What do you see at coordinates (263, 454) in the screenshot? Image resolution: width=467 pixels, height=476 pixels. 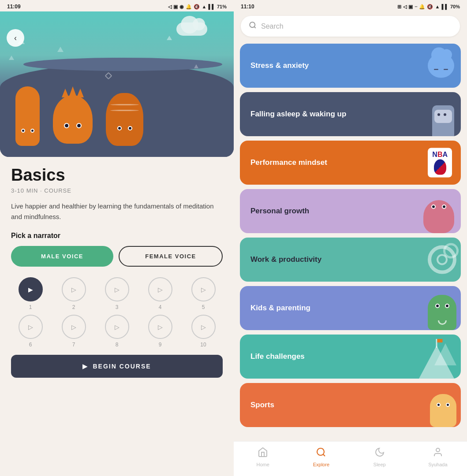 I see `home-icon` at bounding box center [263, 454].